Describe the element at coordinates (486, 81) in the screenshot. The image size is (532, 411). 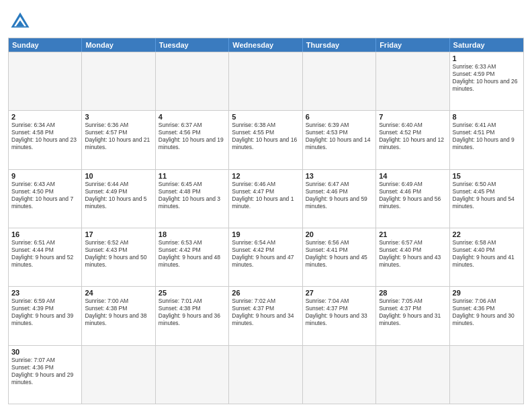
I see `calendar-cell: 1Sunrise: 6:33 AM Sunset: 4:59 PM Daylig…` at that location.